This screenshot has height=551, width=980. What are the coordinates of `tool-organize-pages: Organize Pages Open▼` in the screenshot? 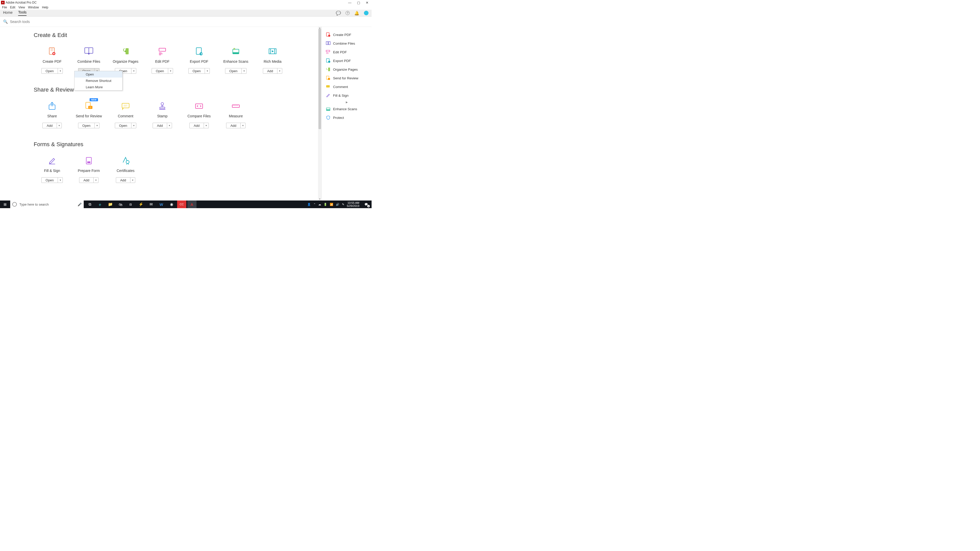 It's located at (126, 60).